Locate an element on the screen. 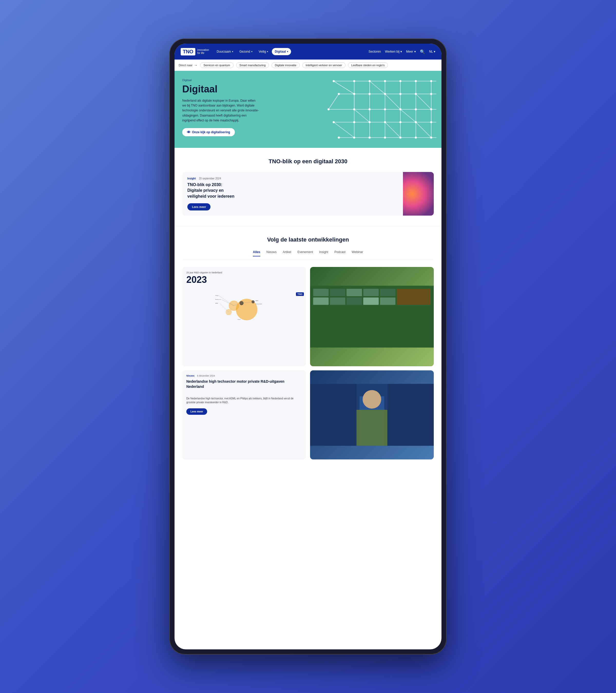 The width and height of the screenshot is (616, 693). hero-breadcrumb: Digitaal is located at coordinates (221, 80).